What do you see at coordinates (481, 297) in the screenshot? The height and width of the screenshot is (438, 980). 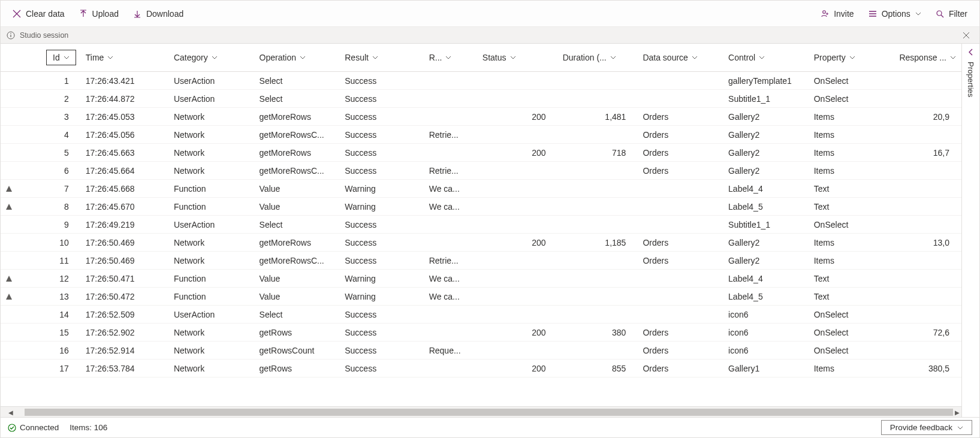 I see `table-row: 1317:26:50.472FunctionValueWarningWe ca.…` at bounding box center [481, 297].